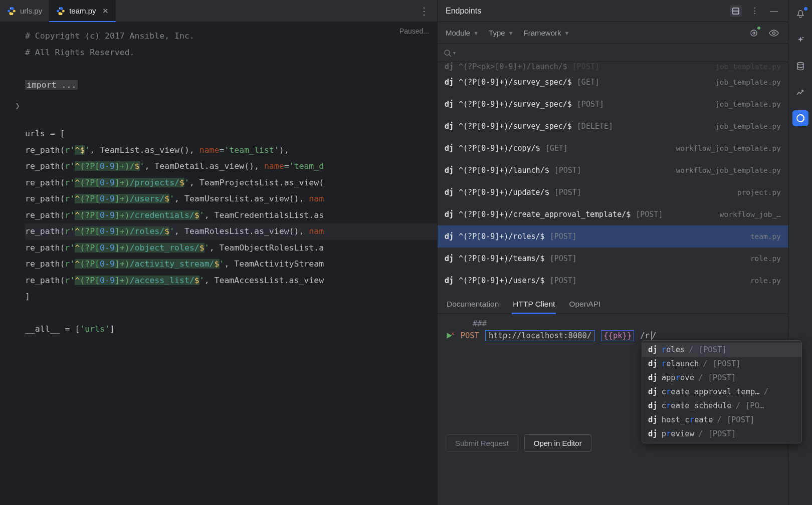 This screenshot has height=505, width=812. I want to click on filter-label: Type, so click(497, 33).